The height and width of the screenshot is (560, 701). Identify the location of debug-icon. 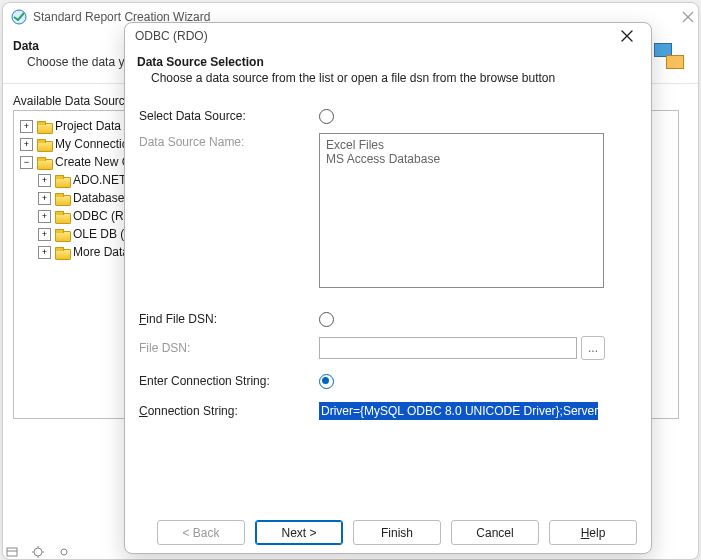
(38, 552).